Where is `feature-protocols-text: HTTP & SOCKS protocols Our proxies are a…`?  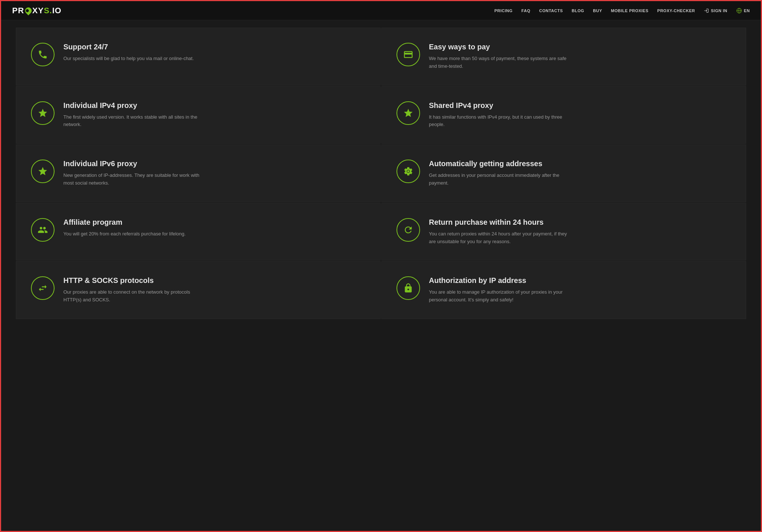 feature-protocols-text: HTTP & SOCKS protocols Our proxies are a… is located at coordinates (133, 290).